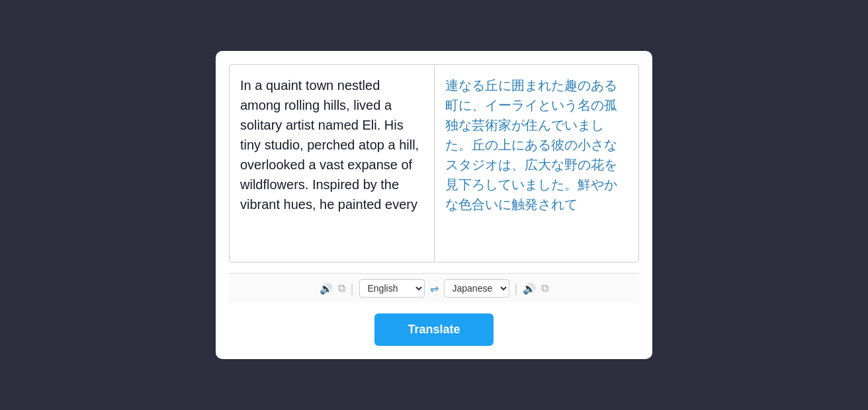 This screenshot has width=868, height=410. Describe the element at coordinates (545, 288) in the screenshot. I see `copy-right-icon: ⧉` at that location.